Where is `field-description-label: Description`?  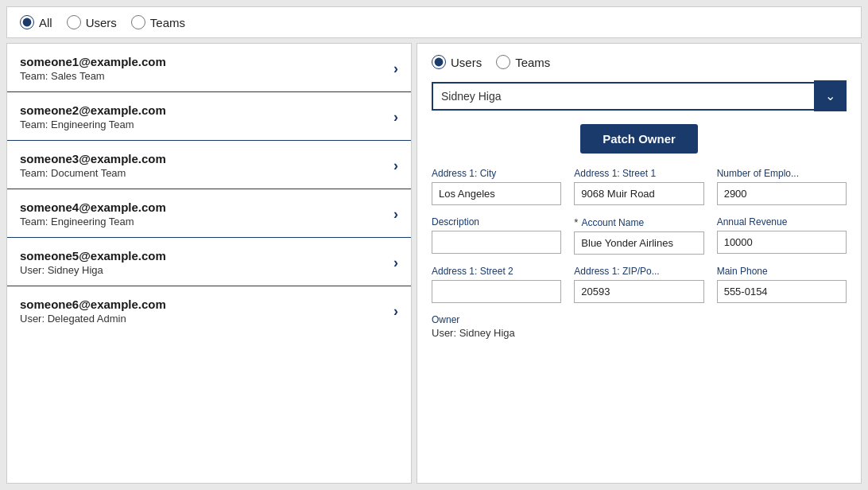
field-description-label: Description is located at coordinates (496, 222).